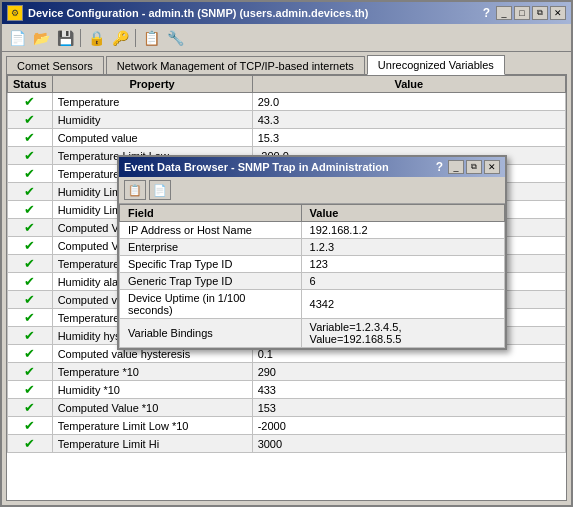  What do you see at coordinates (160, 190) in the screenshot?
I see `popup-new-icon: 📄` at bounding box center [160, 190].